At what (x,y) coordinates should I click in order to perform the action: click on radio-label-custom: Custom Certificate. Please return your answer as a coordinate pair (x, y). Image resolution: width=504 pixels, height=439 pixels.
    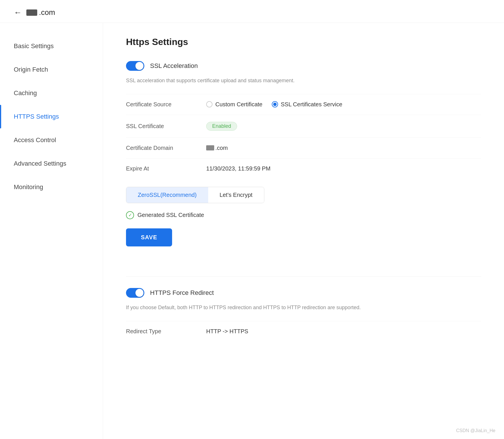
    Looking at the image, I should click on (239, 104).